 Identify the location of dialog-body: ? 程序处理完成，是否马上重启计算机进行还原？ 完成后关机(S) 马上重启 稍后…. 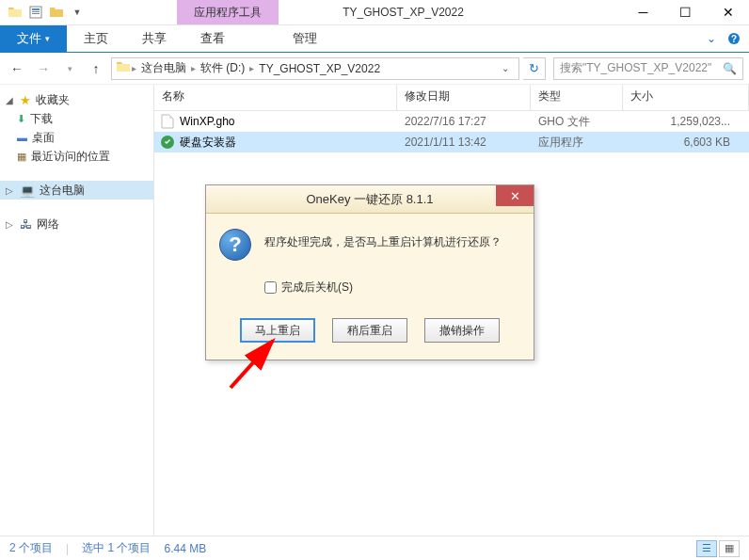
(370, 286).